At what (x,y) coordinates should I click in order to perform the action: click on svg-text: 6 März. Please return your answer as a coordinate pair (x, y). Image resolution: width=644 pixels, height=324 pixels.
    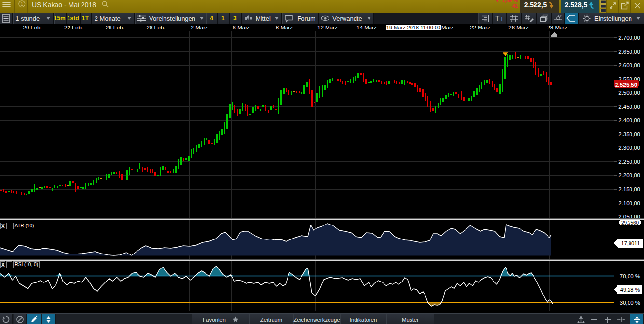
    Looking at the image, I should click on (241, 28).